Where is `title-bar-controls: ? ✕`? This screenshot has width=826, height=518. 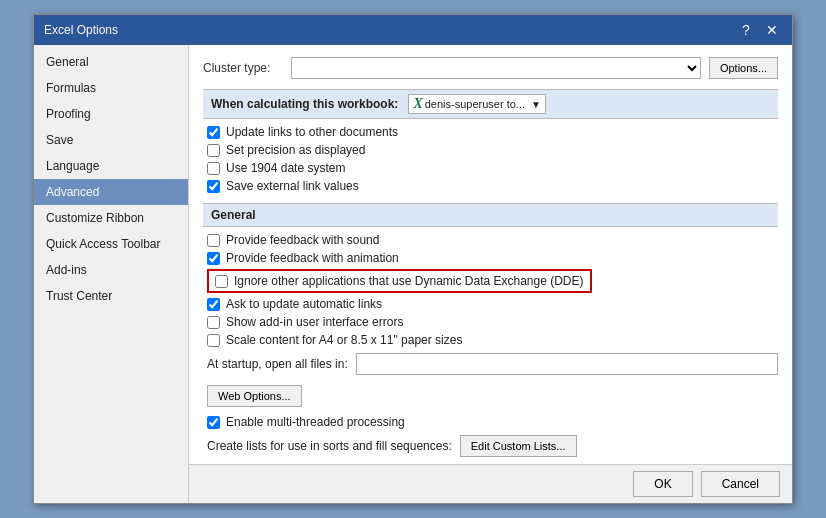
title-bar-controls: ? ✕ is located at coordinates (759, 30).